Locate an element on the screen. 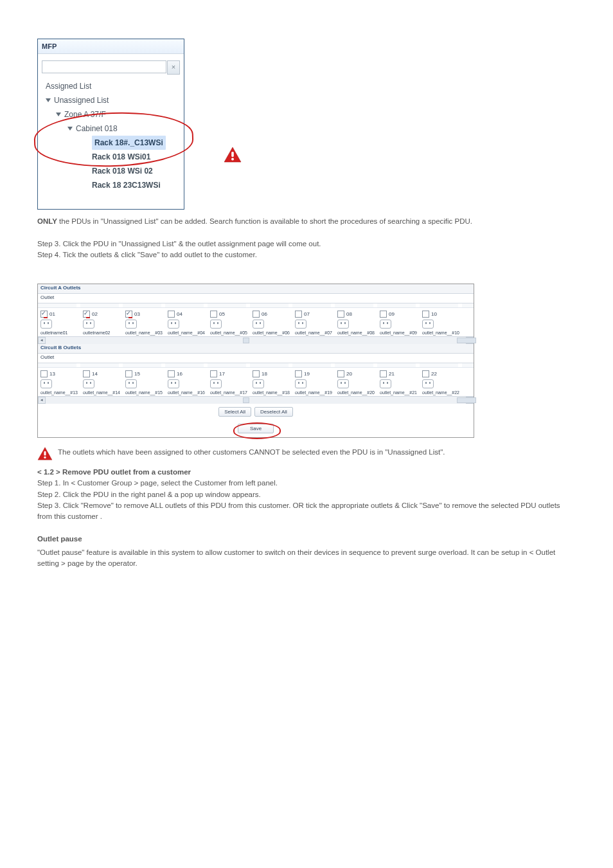  mfp-tree: Assigned List Unassigned List Zone A 37/… is located at coordinates (111, 143).